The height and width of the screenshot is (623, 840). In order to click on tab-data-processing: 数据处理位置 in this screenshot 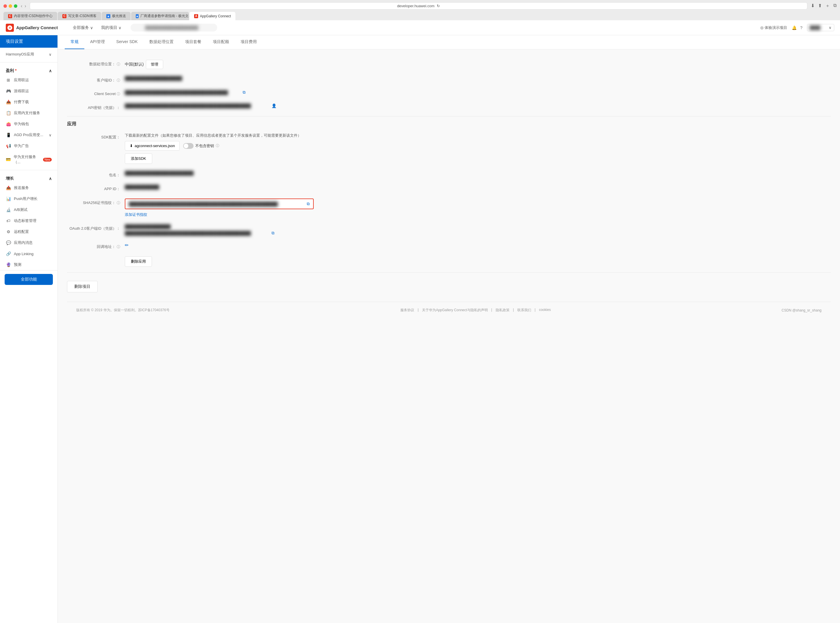, I will do `click(161, 42)`.